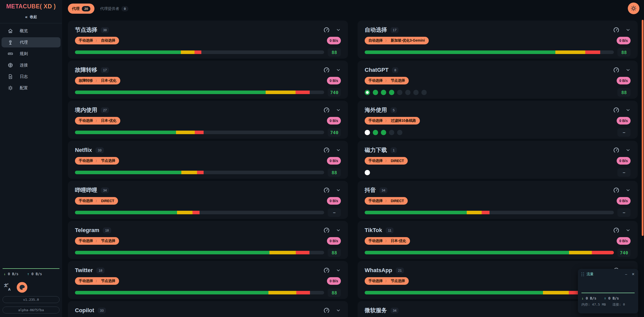  Describe the element at coordinates (31, 17) in the screenshot. I see `sidebar-collapse-button: « 收起` at that location.